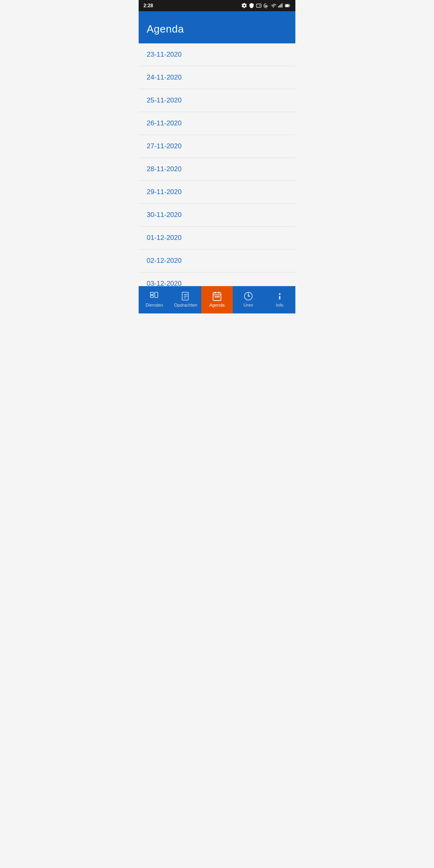 The height and width of the screenshot is (868, 434). What do you see at coordinates (186, 305) in the screenshot?
I see `nav-label-opdrachten: Opdrachten` at bounding box center [186, 305].